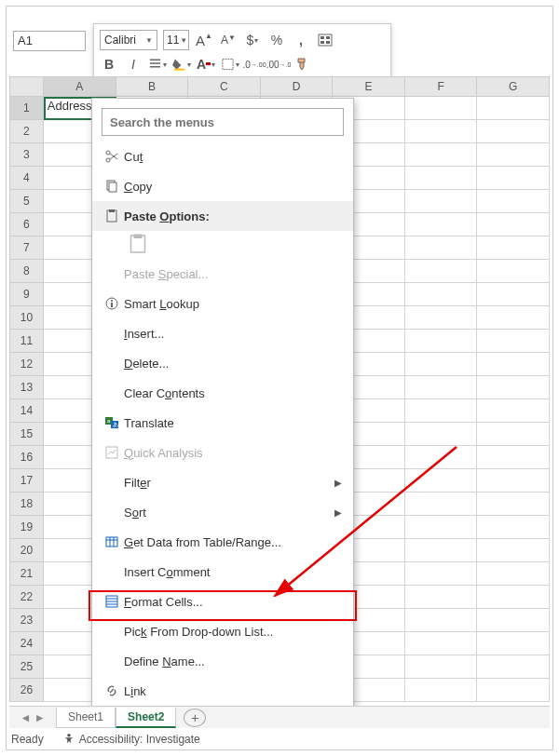 The width and height of the screenshot is (559, 756). I want to click on row-header: 26, so click(26, 691).